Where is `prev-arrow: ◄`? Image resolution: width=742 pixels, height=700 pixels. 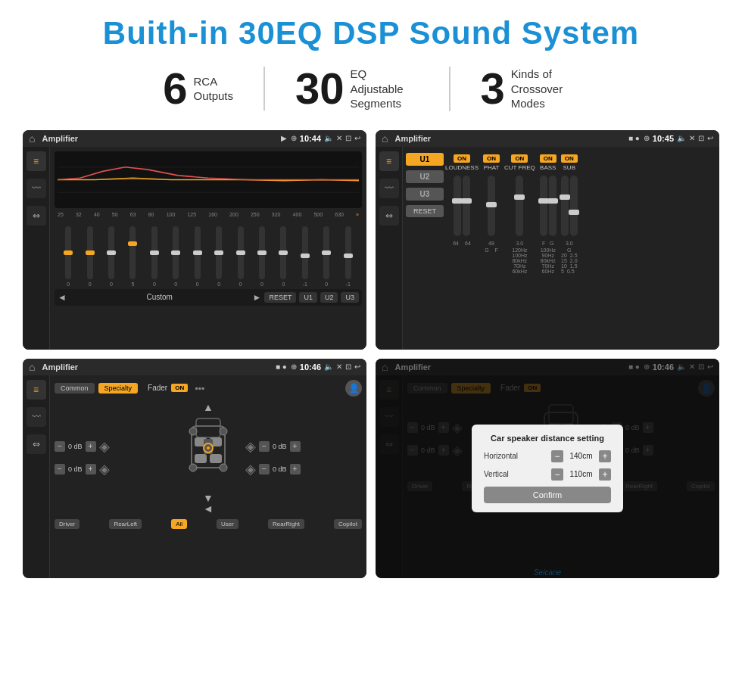 prev-arrow: ◄ is located at coordinates (62, 297).